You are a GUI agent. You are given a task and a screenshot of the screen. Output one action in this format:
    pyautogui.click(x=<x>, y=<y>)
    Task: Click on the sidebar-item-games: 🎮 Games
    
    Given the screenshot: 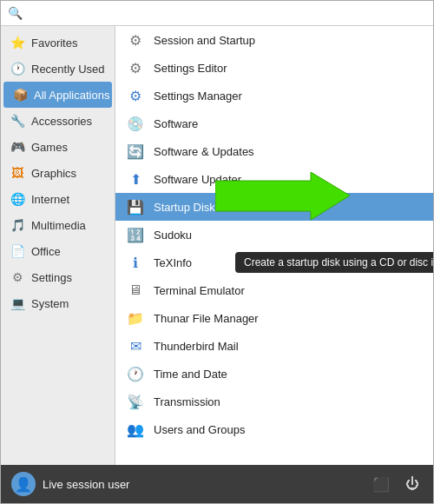 What is the action you would take?
    pyautogui.click(x=57, y=147)
    